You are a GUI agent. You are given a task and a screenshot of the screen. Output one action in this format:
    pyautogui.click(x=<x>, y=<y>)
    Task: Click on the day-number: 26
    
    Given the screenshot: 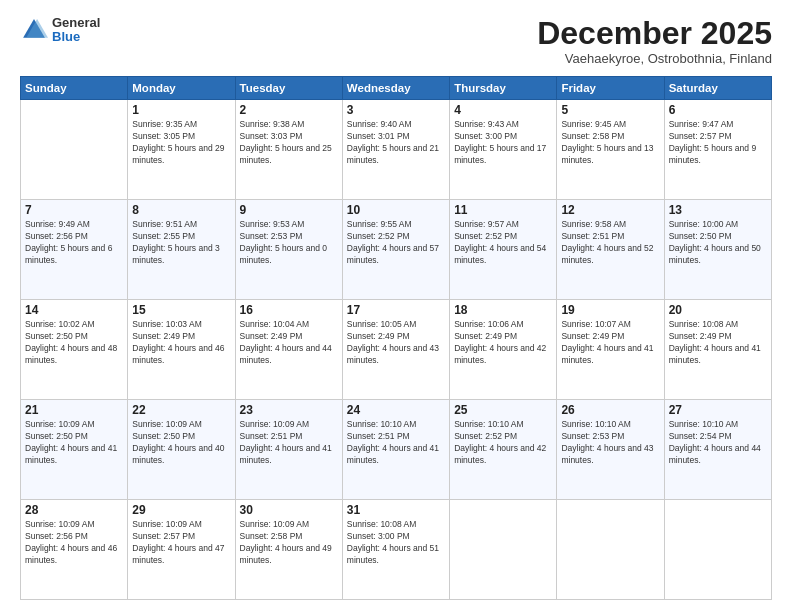 What is the action you would take?
    pyautogui.click(x=610, y=410)
    